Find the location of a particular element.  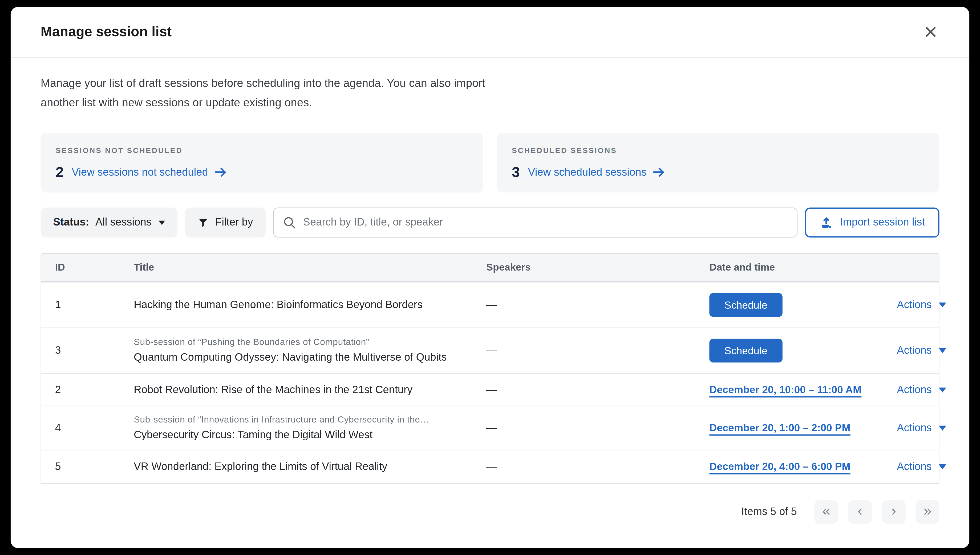

toolbar: Status: All sessions Filter by is located at coordinates (490, 223).